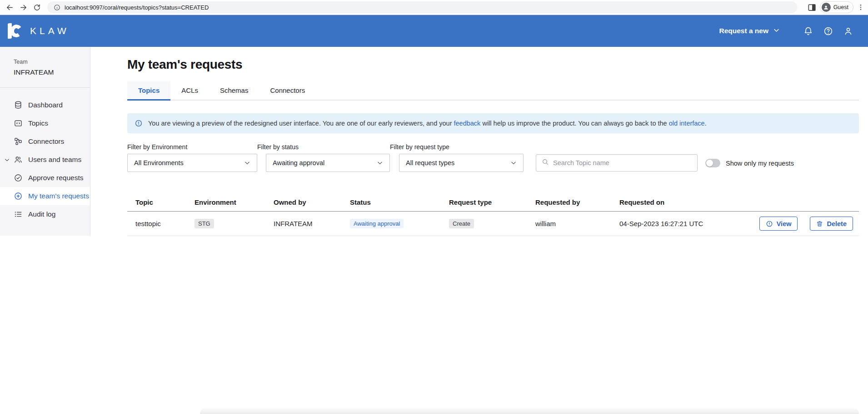 This screenshot has height=414, width=868. Describe the element at coordinates (743, 31) in the screenshot. I see `request-a-new-label: Request a new` at that location.